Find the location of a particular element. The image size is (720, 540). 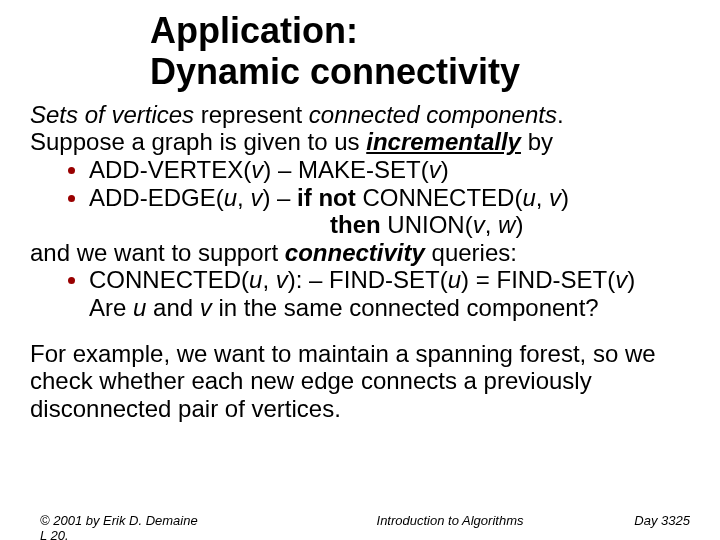

paragraph-suppose: Suppose a graph is given to us increment… is located at coordinates (364, 142).